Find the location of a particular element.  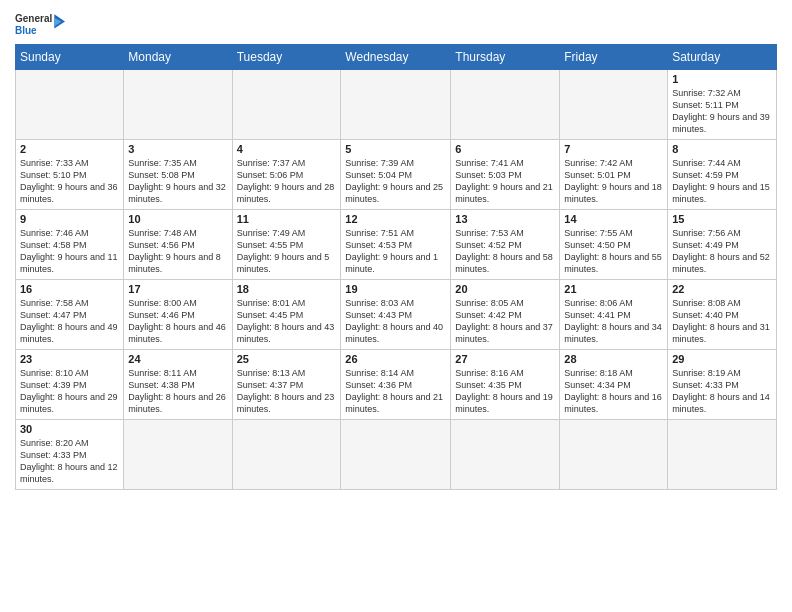

day-info: Sunrise: 7:51 AM Sunset: 4:53 PM Dayligh… is located at coordinates (396, 252).